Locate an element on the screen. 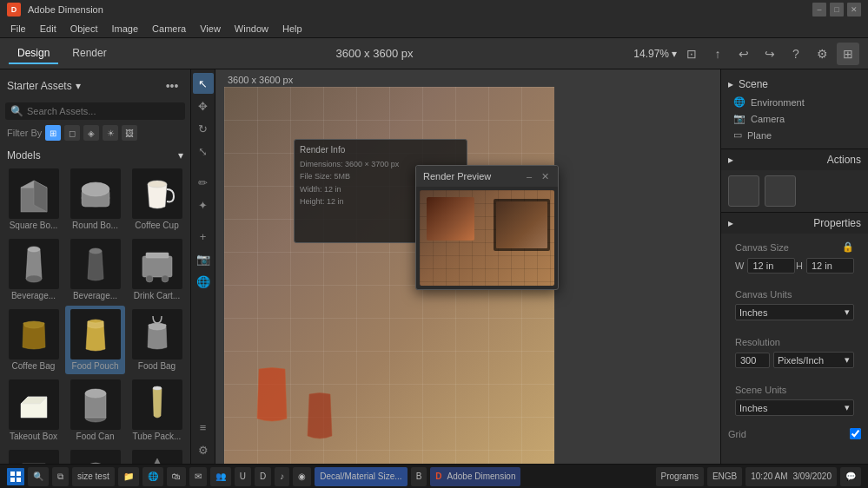 This screenshot has height=488, width=868. taskbar-spotify: ♪ is located at coordinates (282, 477).